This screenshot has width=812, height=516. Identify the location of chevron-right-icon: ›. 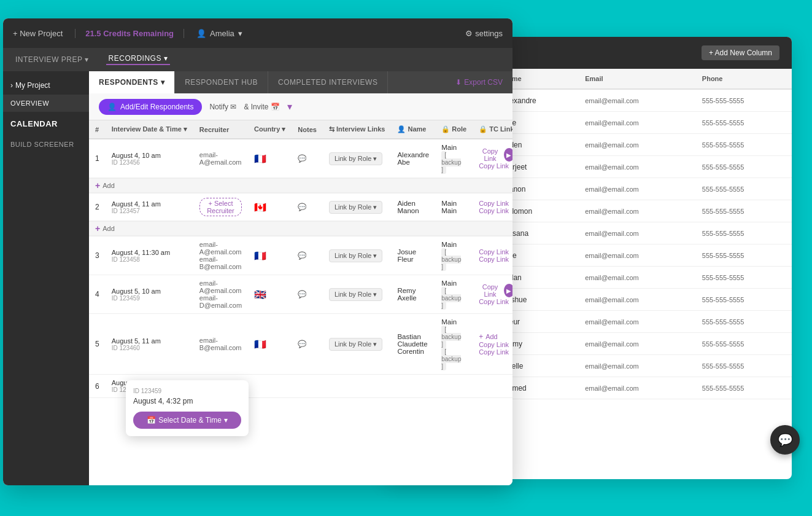
(12, 85).